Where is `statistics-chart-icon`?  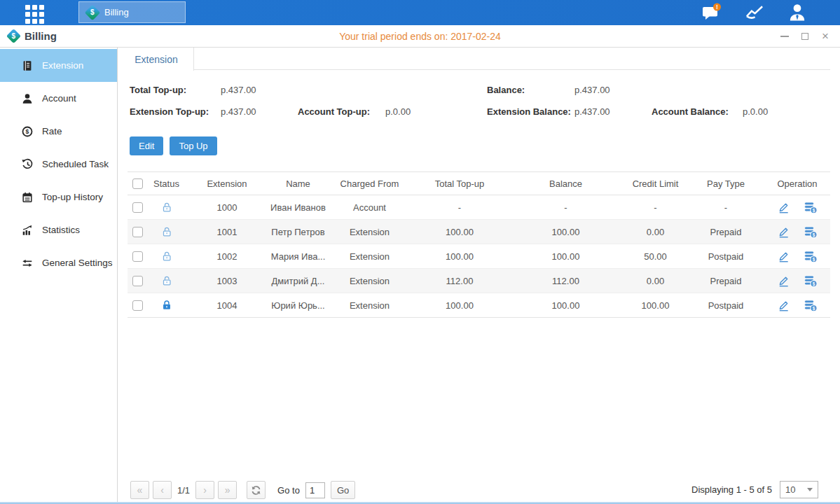 statistics-chart-icon is located at coordinates (755, 13).